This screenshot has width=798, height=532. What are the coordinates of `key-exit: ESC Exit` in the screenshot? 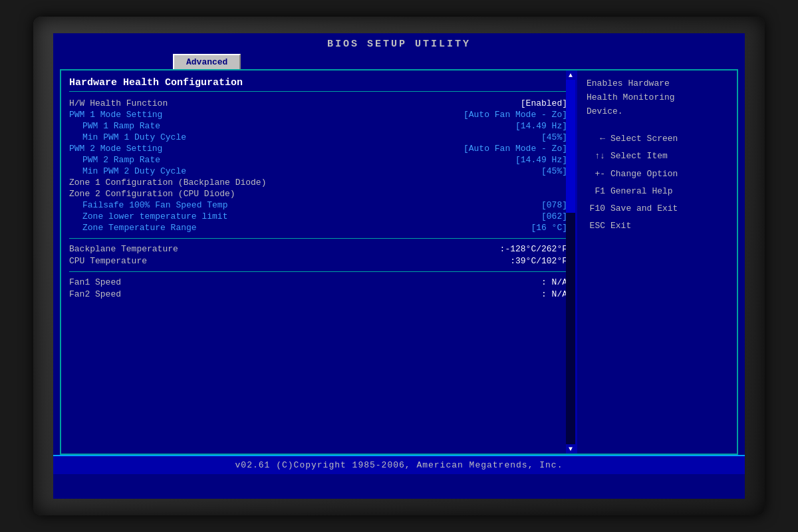 It's located at (657, 226).